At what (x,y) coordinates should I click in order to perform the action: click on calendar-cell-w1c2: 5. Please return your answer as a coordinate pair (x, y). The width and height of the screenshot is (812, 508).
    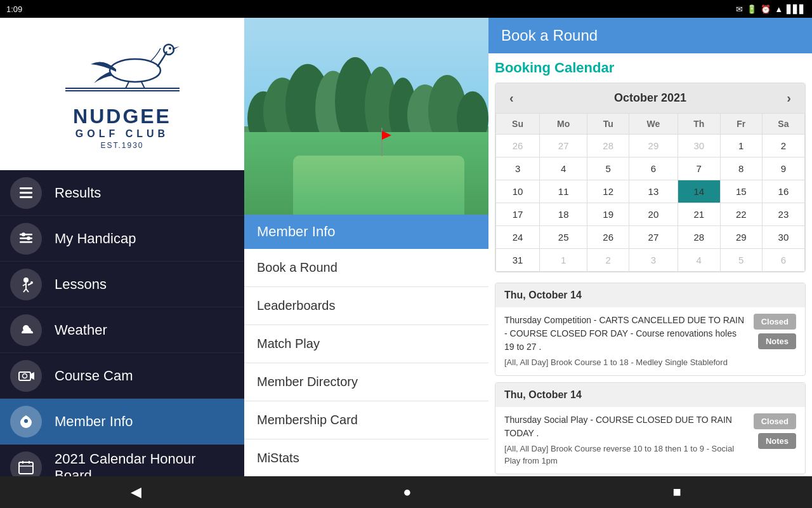
    Looking at the image, I should click on (608, 169).